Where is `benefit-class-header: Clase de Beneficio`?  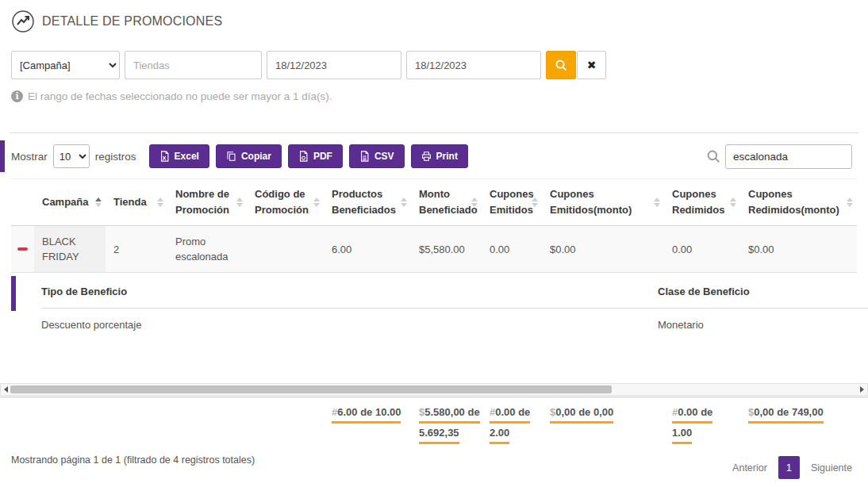
benefit-class-header: Clase de Beneficio is located at coordinates (763, 292).